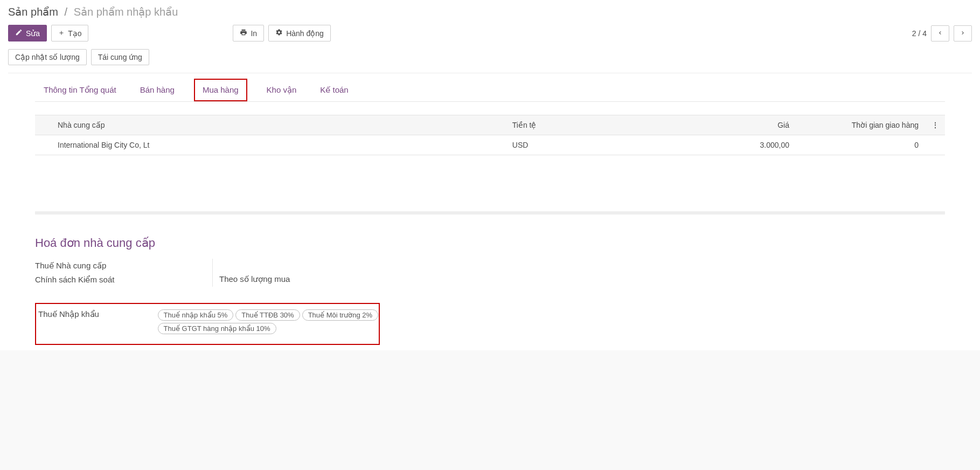  Describe the element at coordinates (305, 33) in the screenshot. I see `action-button-label: Hành động` at that location.